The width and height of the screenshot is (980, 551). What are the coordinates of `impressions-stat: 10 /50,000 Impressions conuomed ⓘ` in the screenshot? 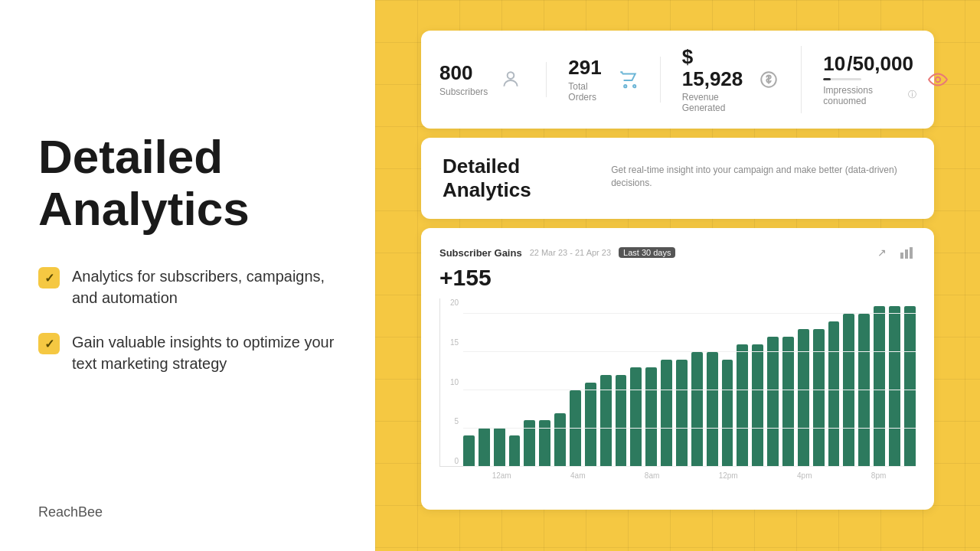 It's located at (897, 80).